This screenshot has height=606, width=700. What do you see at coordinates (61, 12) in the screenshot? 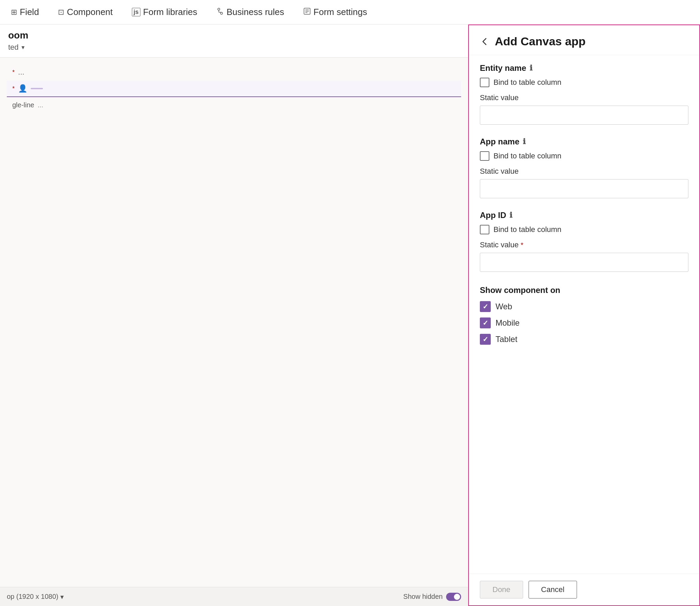
I see `component-icon: ⊡` at bounding box center [61, 12].